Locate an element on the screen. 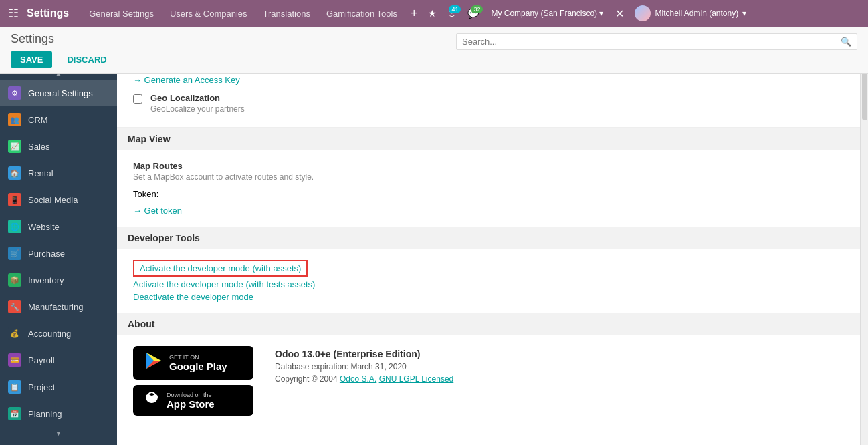 This screenshot has height=445, width=868. sidebar-label-crm: CRM is located at coordinates (38, 120).